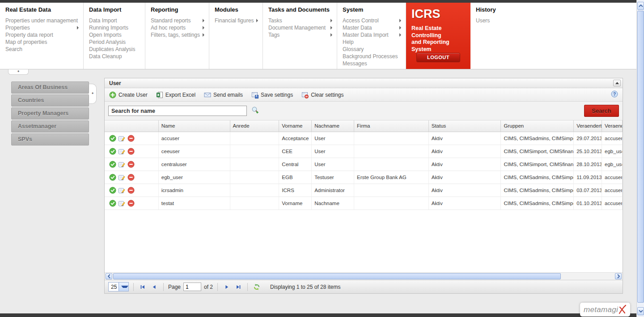  What do you see at coordinates (176, 95) in the screenshot?
I see `export-excel-button: Export Excel` at bounding box center [176, 95].